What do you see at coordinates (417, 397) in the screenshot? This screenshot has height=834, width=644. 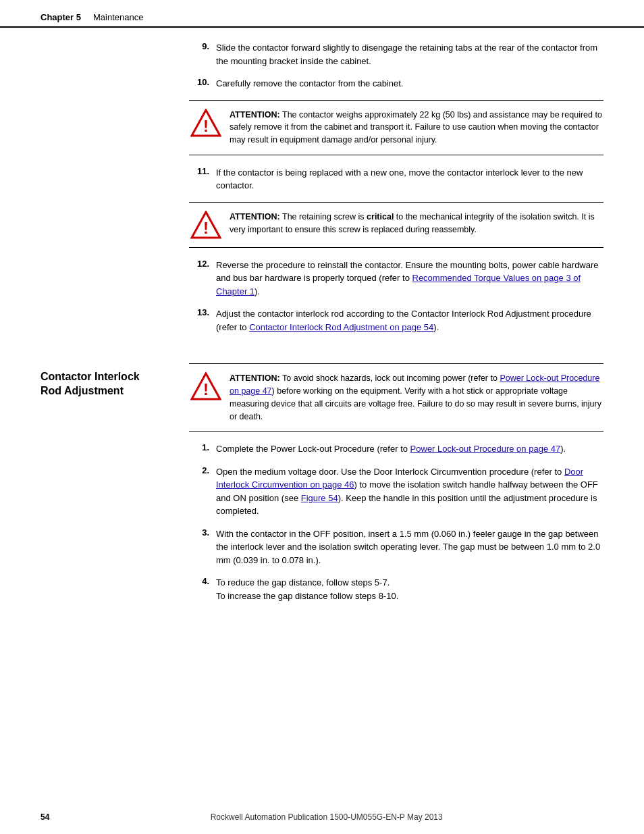 I see `attention-3-text: ATTENTION: To avoid shock hazards, lock …` at bounding box center [417, 397].